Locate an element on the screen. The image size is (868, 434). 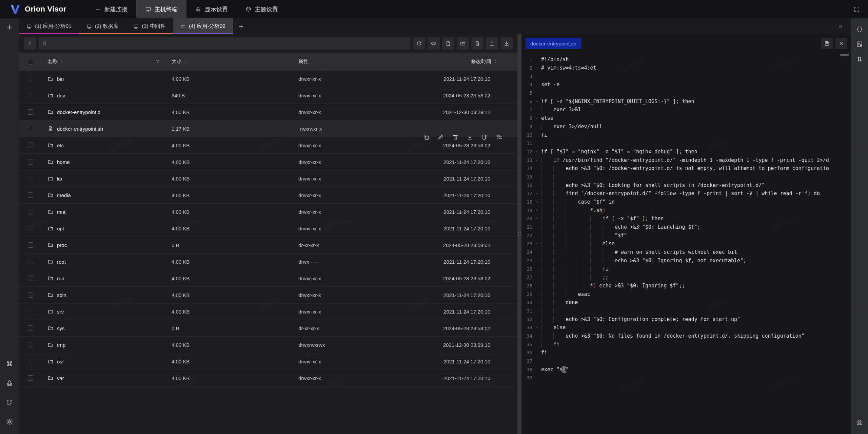
file-name: run is located at coordinates (61, 278).